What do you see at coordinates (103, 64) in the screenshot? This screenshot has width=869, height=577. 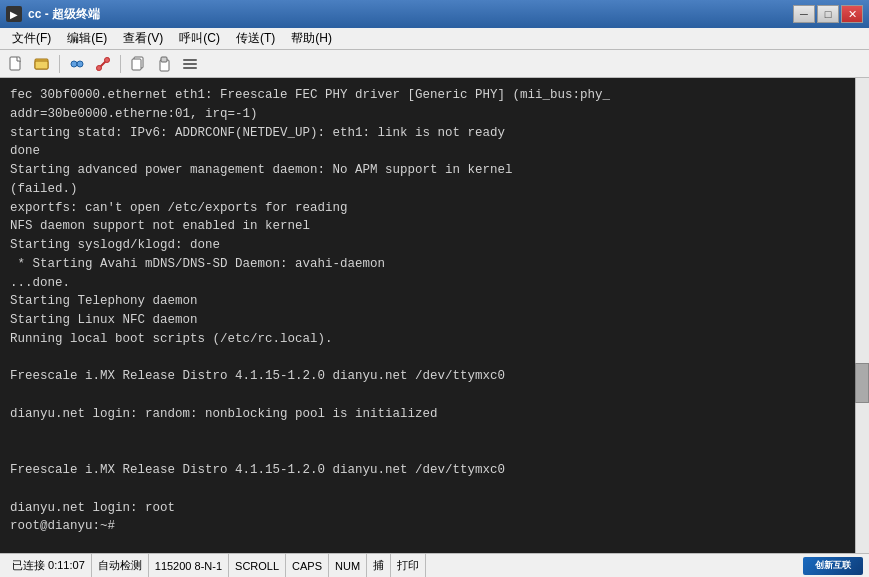 I see `disconnect-button` at bounding box center [103, 64].